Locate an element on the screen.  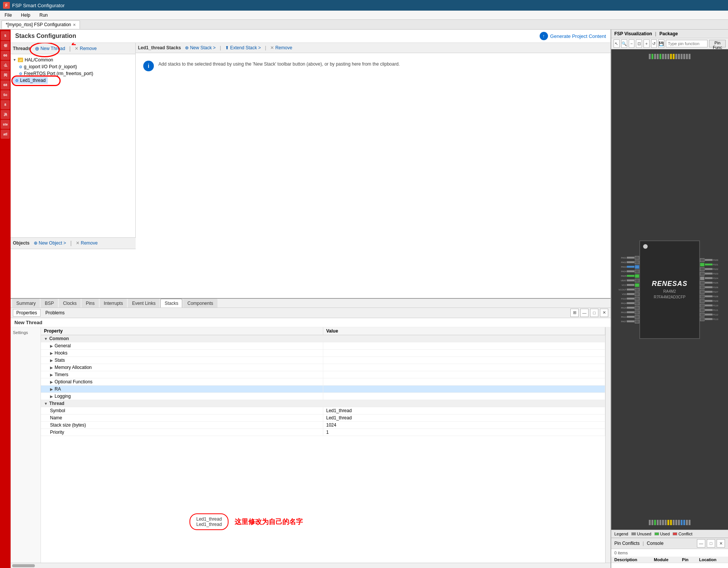
menu-run: Run is located at coordinates (44, 15).